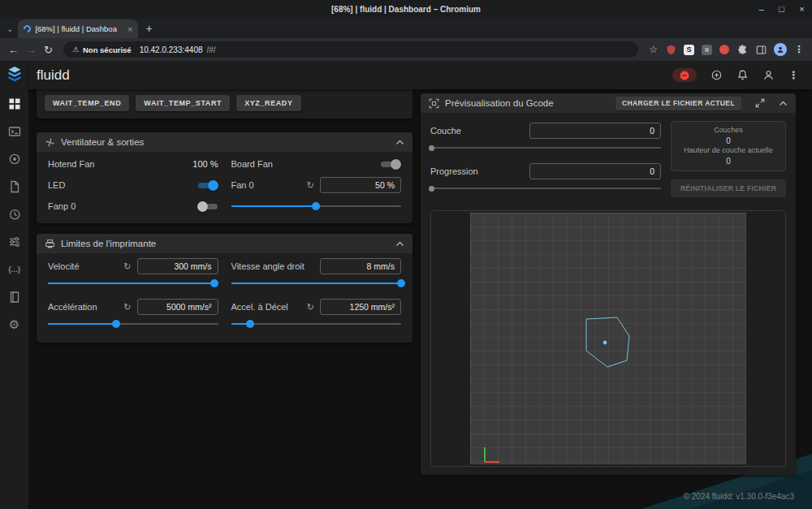 This screenshot has height=509, width=812. Describe the element at coordinates (252, 164) in the screenshot. I see `board-fan-label: Board Fan` at that location.